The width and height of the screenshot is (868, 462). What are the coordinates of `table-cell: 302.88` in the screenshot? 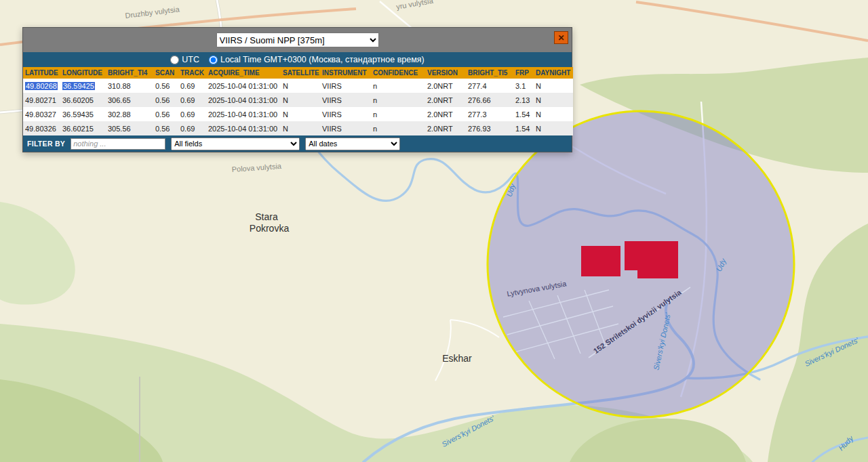 It's located at (130, 114).